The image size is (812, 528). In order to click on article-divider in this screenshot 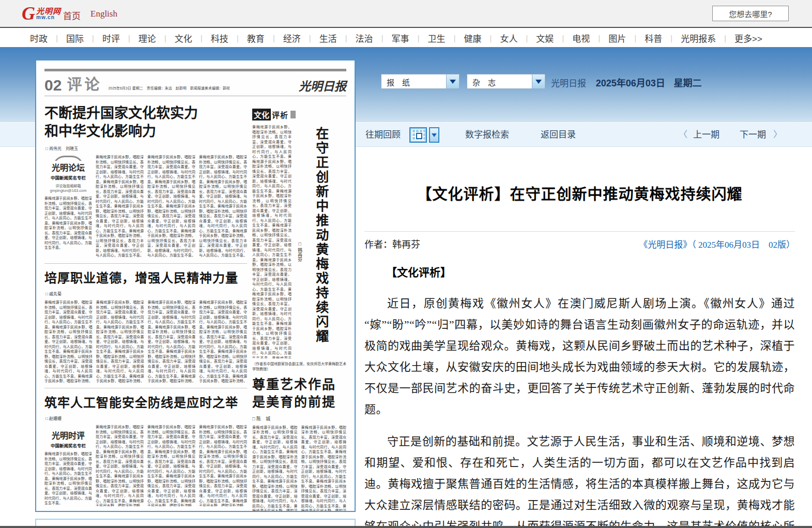, I will do `click(580, 232)`.